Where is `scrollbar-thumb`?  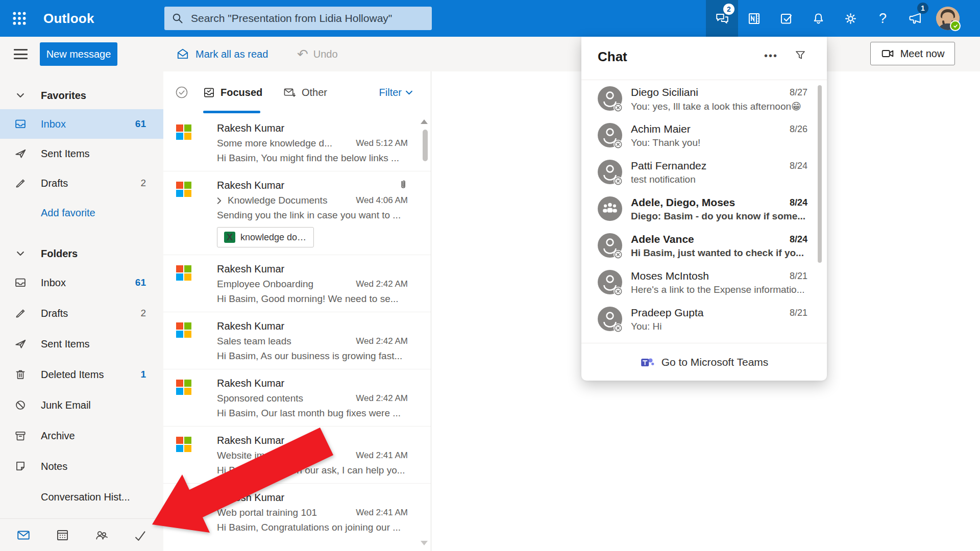 scrollbar-thumb is located at coordinates (425, 145).